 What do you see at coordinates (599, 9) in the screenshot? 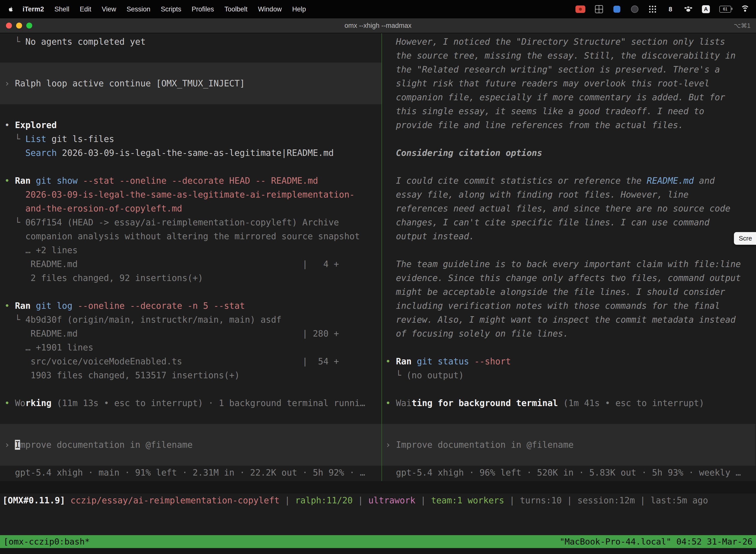
I see `window-manager-icon` at bounding box center [599, 9].